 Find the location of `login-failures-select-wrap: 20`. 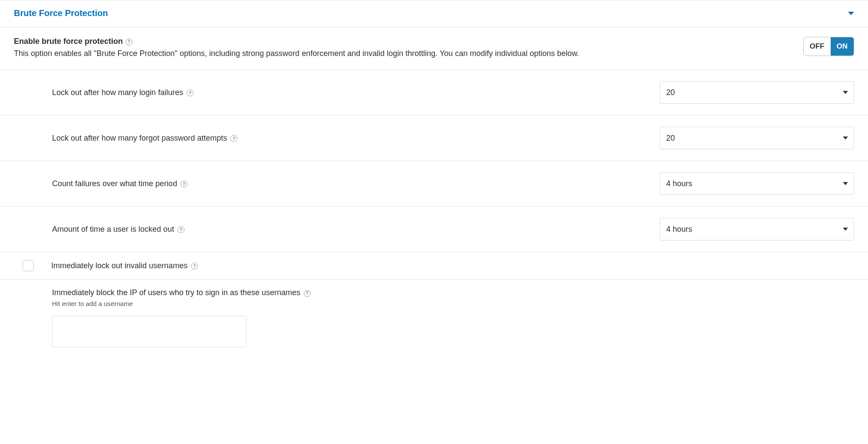

login-failures-select-wrap: 20 is located at coordinates (757, 92).